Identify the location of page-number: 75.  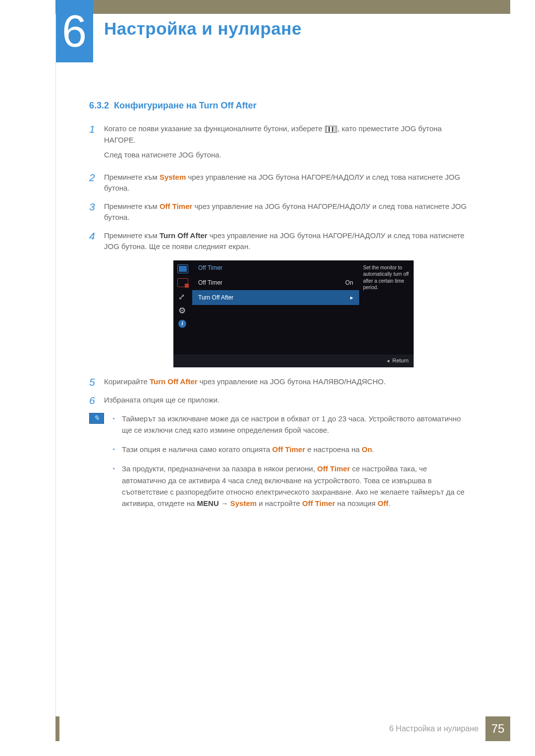
(498, 729).